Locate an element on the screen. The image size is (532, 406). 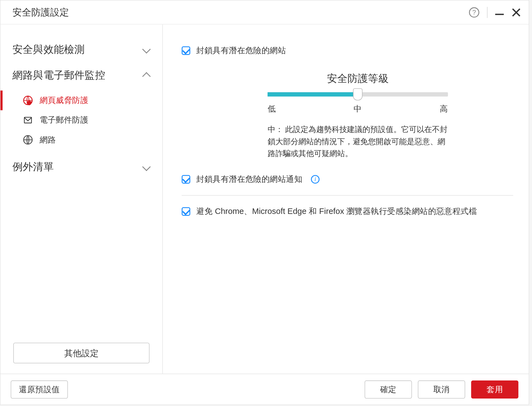
sidebar-item-web-threat: 網頁威脅防護 is located at coordinates (81, 100).